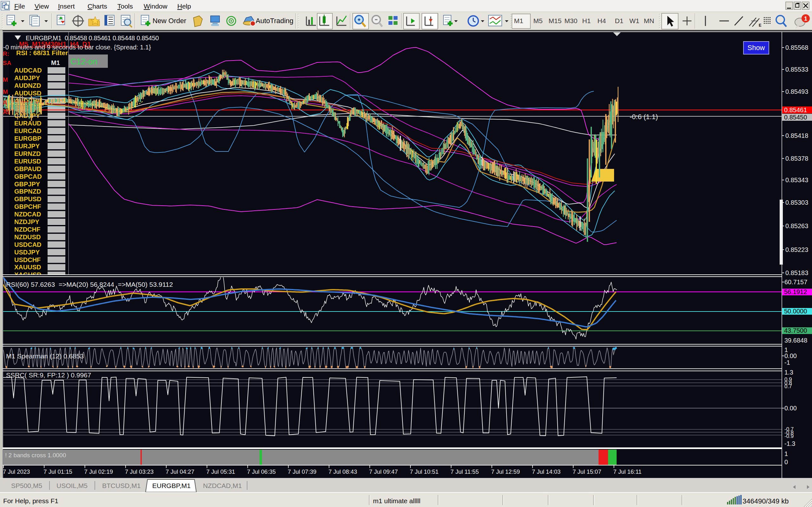 Image resolution: width=812 pixels, height=507 pixels. I want to click on svg-text: For Help, press F1, so click(31, 501).